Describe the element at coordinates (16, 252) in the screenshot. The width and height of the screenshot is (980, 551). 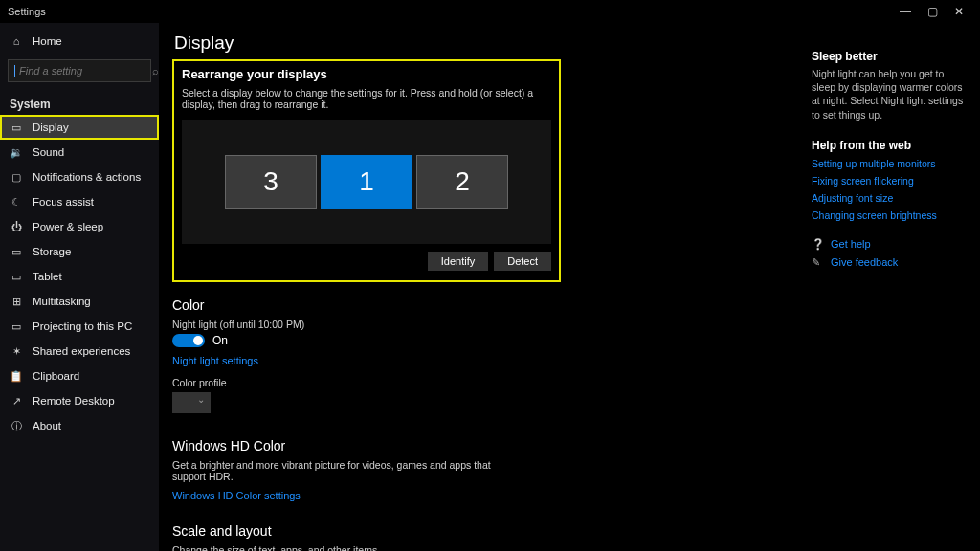
I see `storage-icon: ▭` at that location.